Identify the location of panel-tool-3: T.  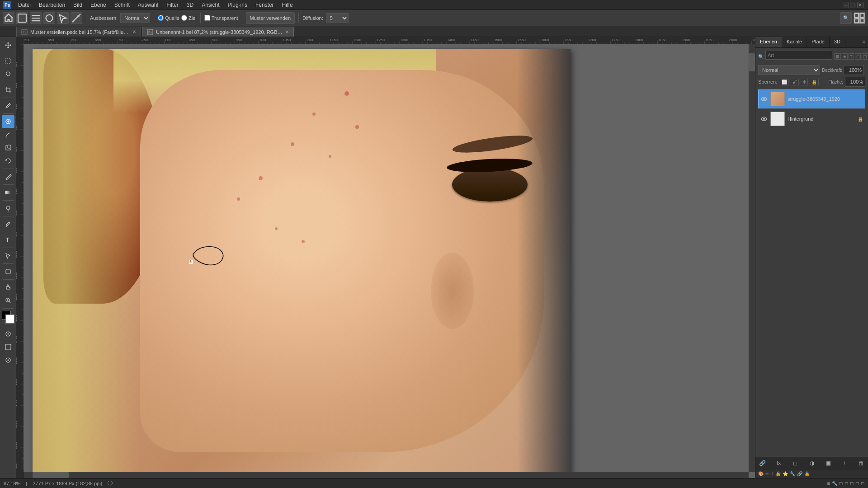
(772, 474).